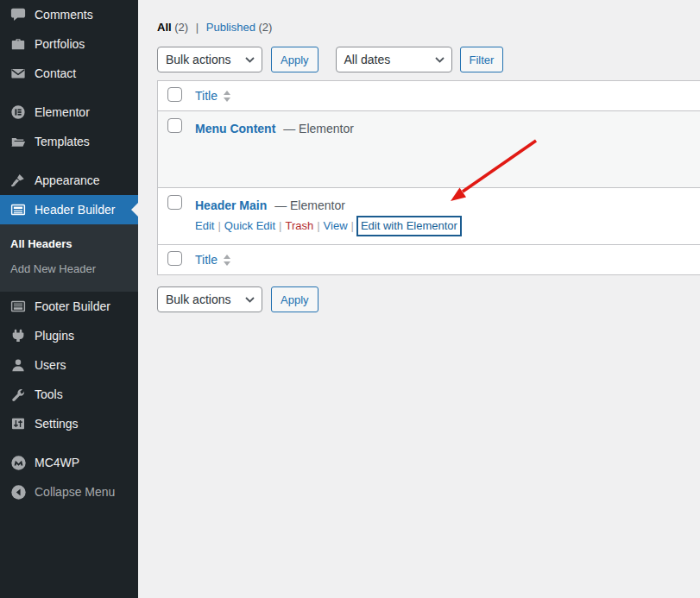 This screenshot has width=700, height=598. Describe the element at coordinates (444, 216) in the screenshot. I see `row-title-cell: Header Main — Elementor Edit|Quick Edit|…` at that location.